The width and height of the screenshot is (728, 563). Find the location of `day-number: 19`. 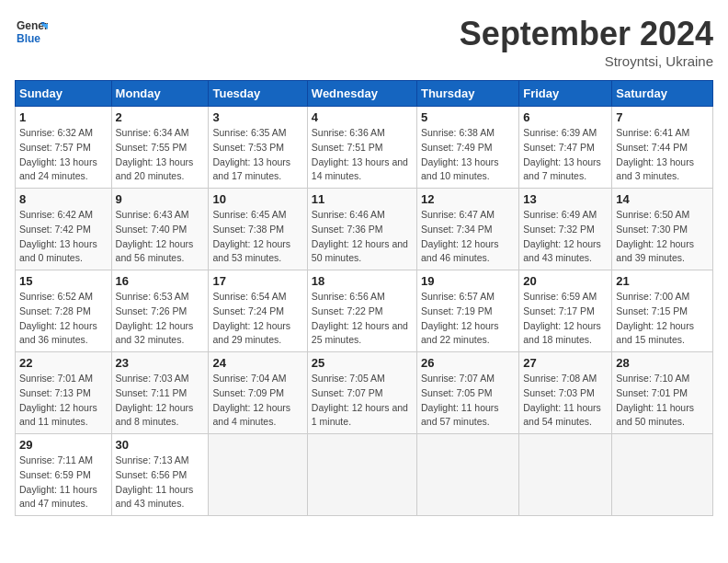

day-number: 19 is located at coordinates (468, 282).